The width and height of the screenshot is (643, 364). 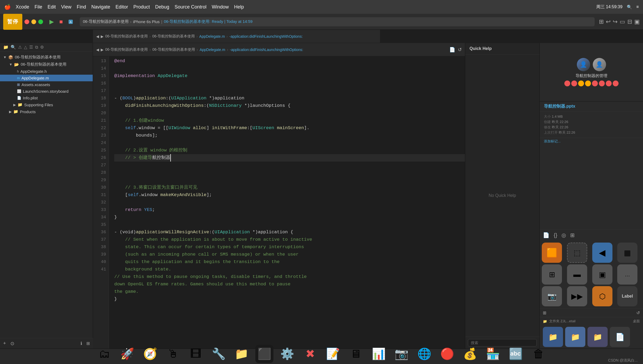 What do you see at coordinates (31, 47) in the screenshot?
I see `sidebar-icon5: ☰` at bounding box center [31, 47].